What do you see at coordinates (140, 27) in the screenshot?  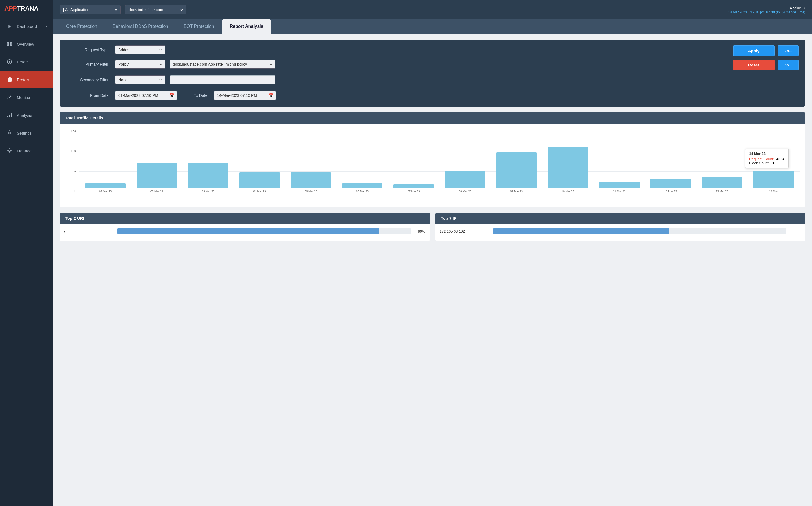 I see `tab-ddos-protection: Behavioral DDoS Protection` at bounding box center [140, 27].